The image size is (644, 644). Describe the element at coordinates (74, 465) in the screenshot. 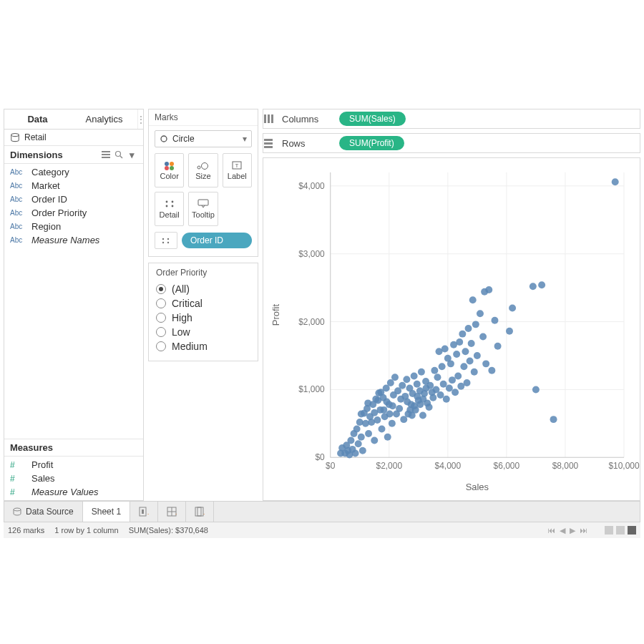

I see `measure-profit: #Profit` at that location.